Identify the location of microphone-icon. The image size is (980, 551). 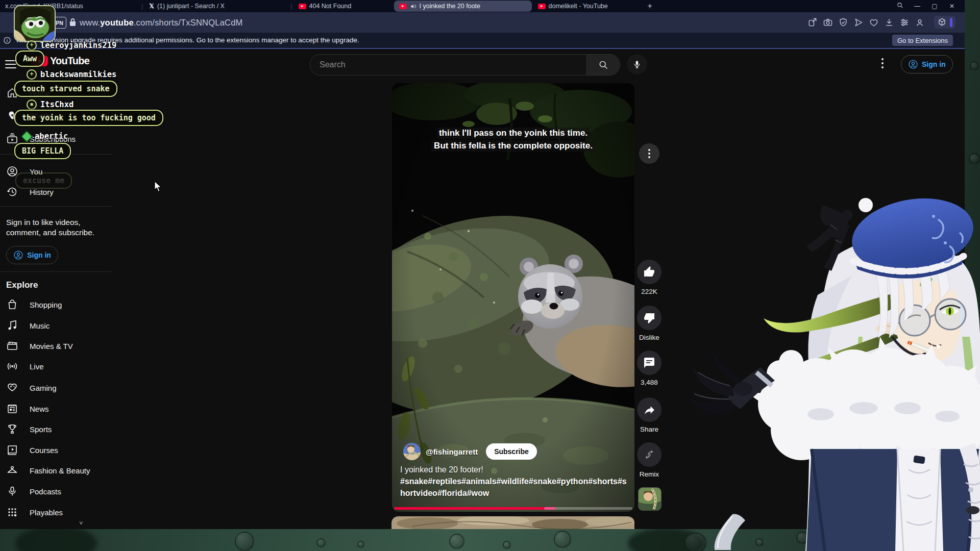
(637, 64).